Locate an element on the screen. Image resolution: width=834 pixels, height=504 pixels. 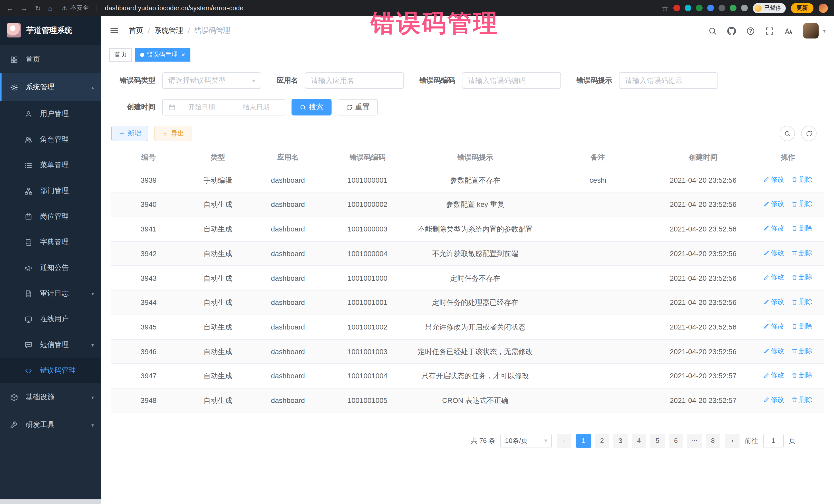
tab: 首页 is located at coordinates (120, 55).